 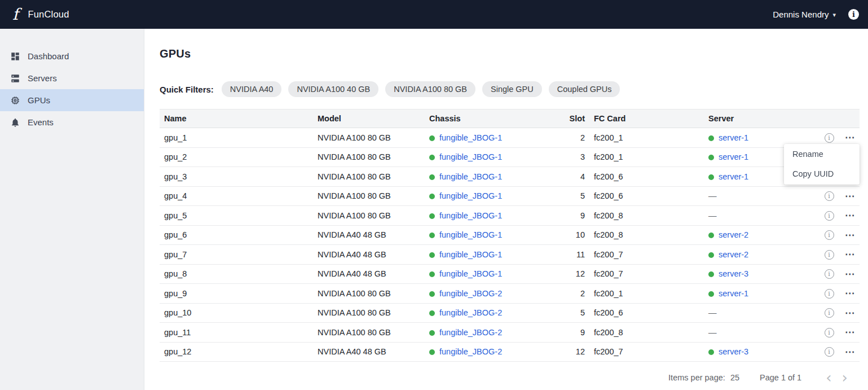 What do you see at coordinates (333, 89) in the screenshot?
I see `filter-chip: NVIDIA A100 40 GB` at bounding box center [333, 89].